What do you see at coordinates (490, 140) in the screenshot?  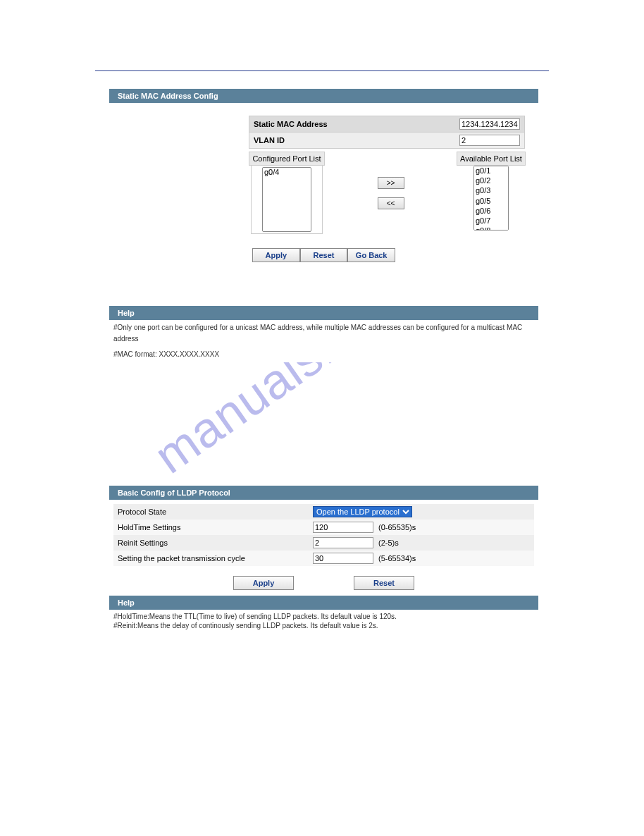 I see `vlan-id-input` at bounding box center [490, 140].